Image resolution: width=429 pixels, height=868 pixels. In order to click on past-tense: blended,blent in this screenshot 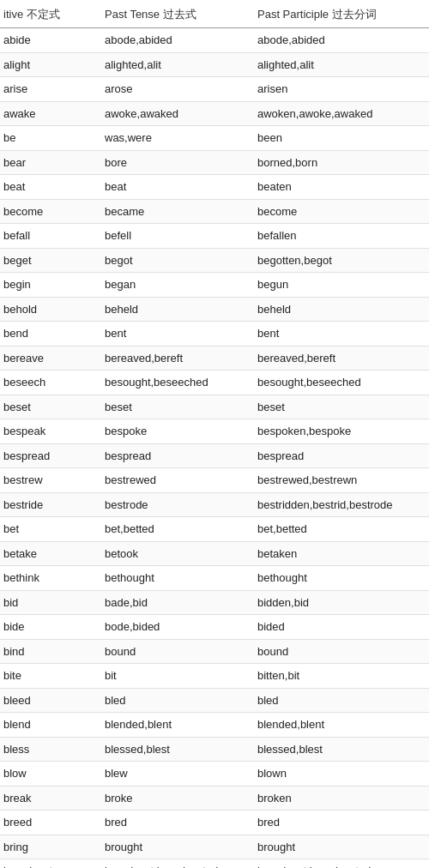, I will do `click(178, 725)`.